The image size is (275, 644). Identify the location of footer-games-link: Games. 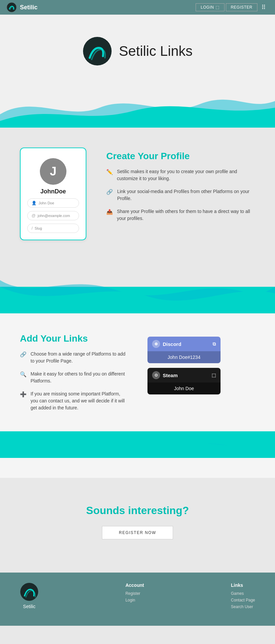
(243, 593).